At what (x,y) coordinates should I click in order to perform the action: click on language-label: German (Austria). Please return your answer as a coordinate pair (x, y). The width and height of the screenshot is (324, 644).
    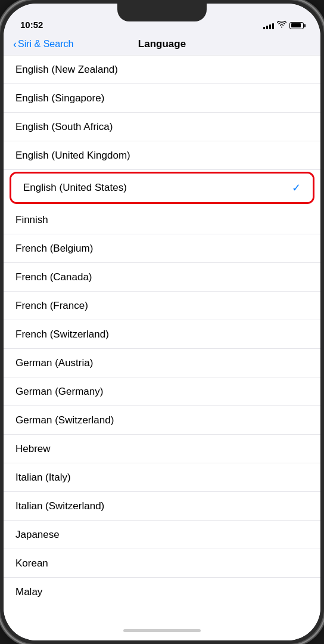
    Looking at the image, I should click on (54, 363).